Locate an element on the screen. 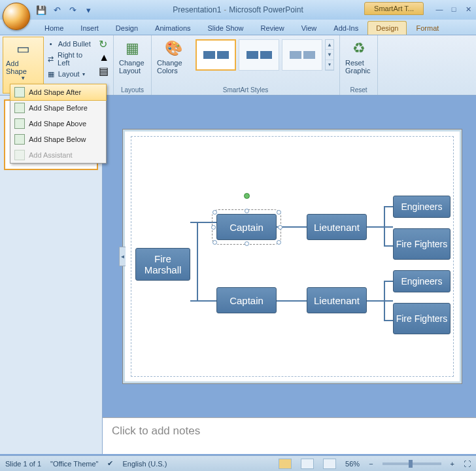 Image resolution: width=476 pixels, height=471 pixels. reset-graphic-label: Reset Graphic is located at coordinates (358, 67).